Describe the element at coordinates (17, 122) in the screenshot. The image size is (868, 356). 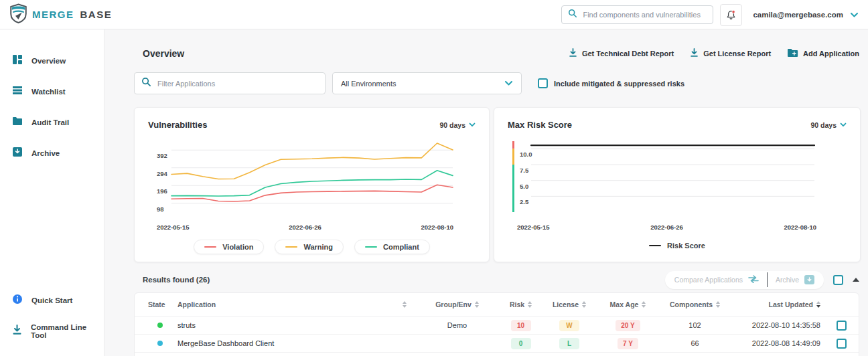
I see `folder-icon` at that location.